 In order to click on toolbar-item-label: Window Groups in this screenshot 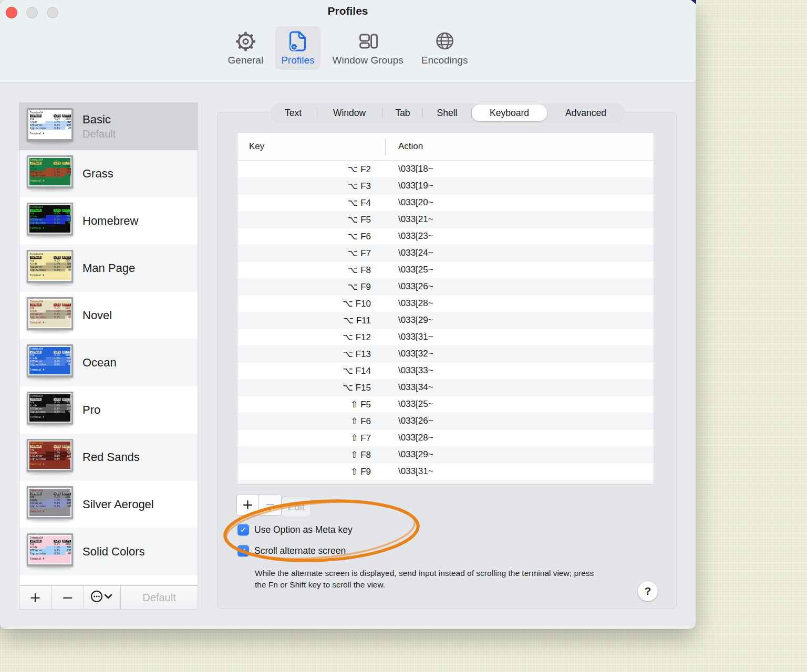, I will do `click(368, 60)`.